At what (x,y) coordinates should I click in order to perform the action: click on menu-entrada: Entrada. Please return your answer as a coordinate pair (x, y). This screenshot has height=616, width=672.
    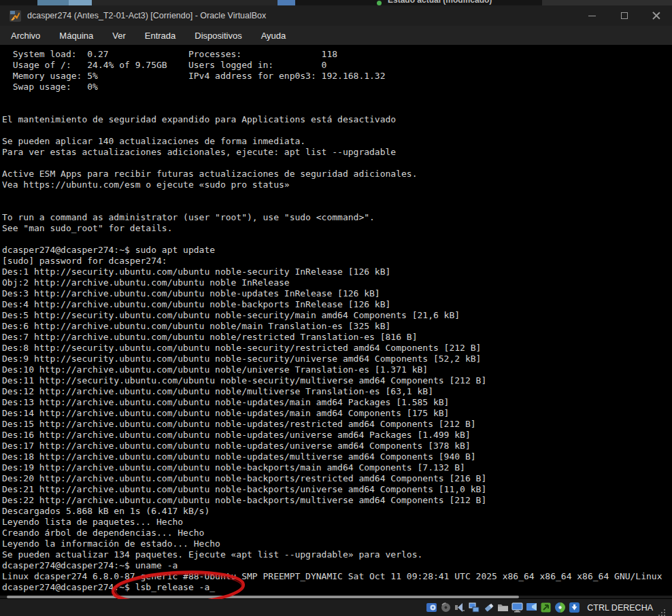
    Looking at the image, I should click on (161, 35).